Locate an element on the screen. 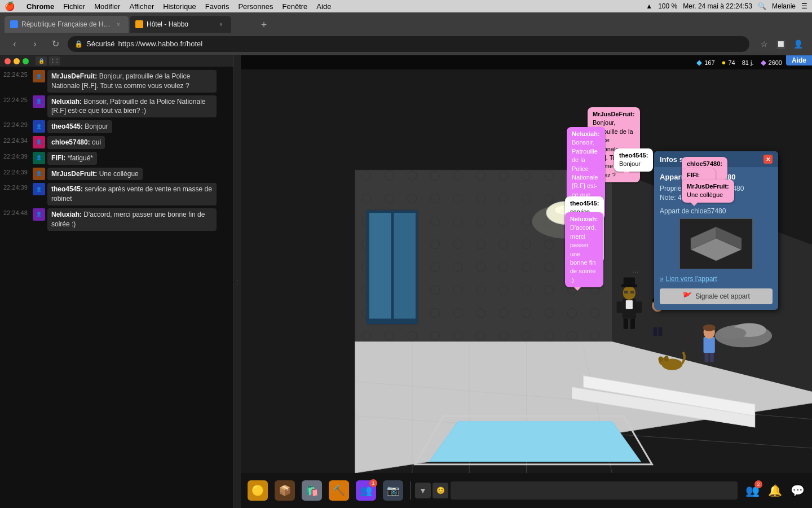 The width and height of the screenshot is (812, 508). tab-habbo-fr: République Française de Habl... × is located at coordinates (67, 24).